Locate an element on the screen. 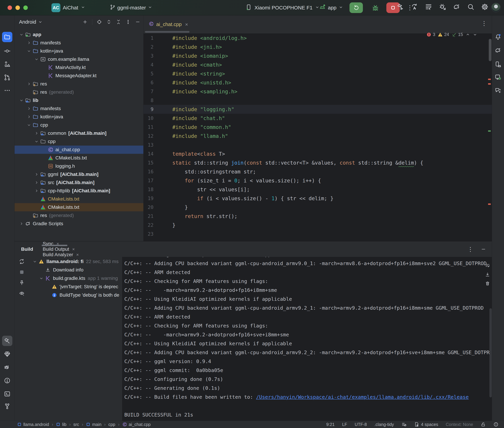 Image resolution: width=504 pixels, height=428 pixels. tool-strip-pull-requests-icon is located at coordinates (7, 77).